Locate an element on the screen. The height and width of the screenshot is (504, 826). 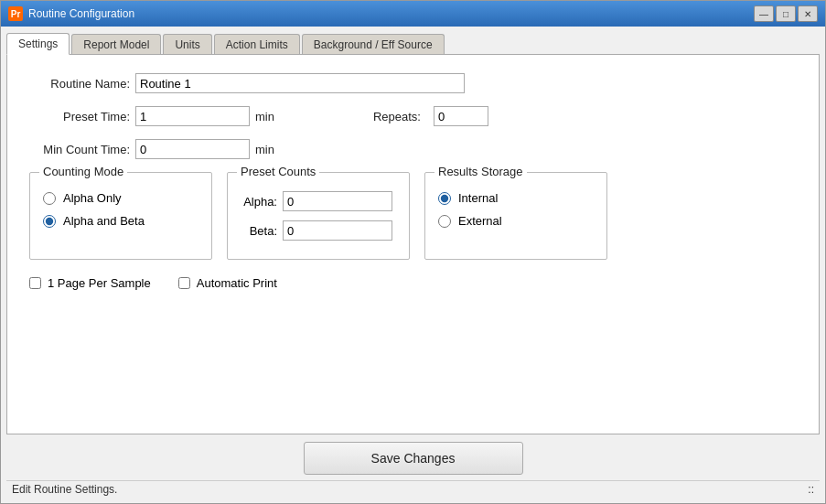
status-bar: Edit Routine Settings. :: is located at coordinates (413, 488).